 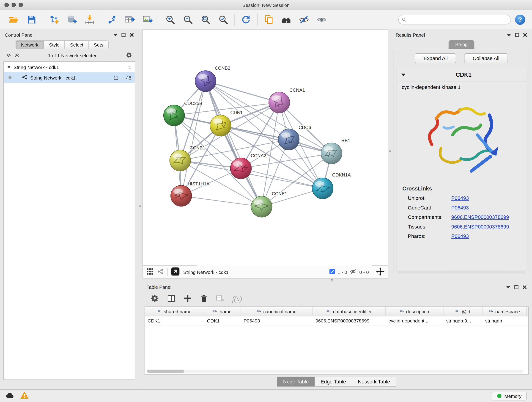 I want to click on search-box, so click(x=455, y=19).